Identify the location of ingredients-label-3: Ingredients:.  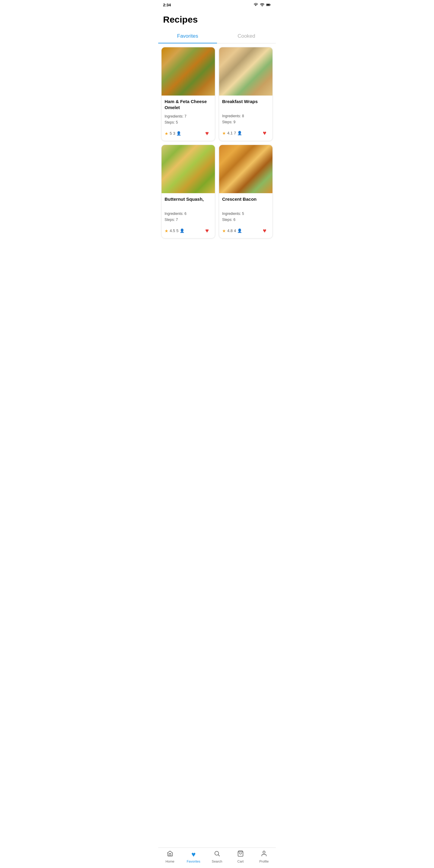
(174, 214).